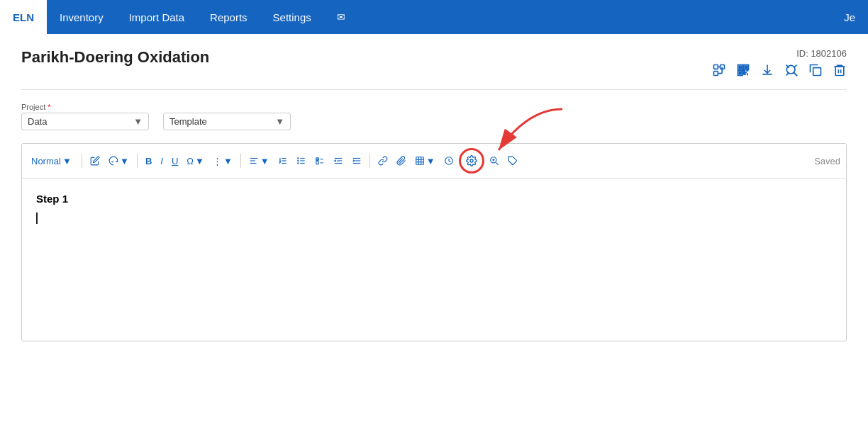  Describe the element at coordinates (434, 198) in the screenshot. I see `editor-step-text: Step 1` at that location.